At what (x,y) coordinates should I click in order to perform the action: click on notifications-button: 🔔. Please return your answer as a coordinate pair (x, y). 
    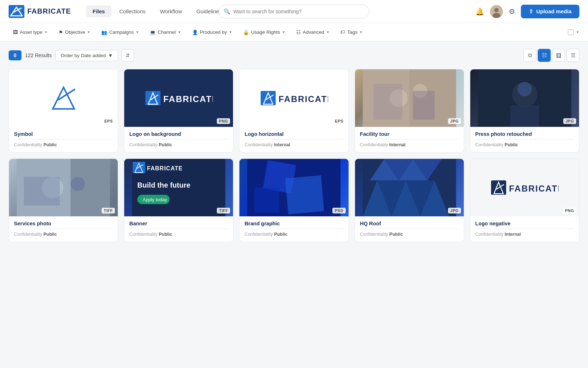
    Looking at the image, I should click on (480, 12).